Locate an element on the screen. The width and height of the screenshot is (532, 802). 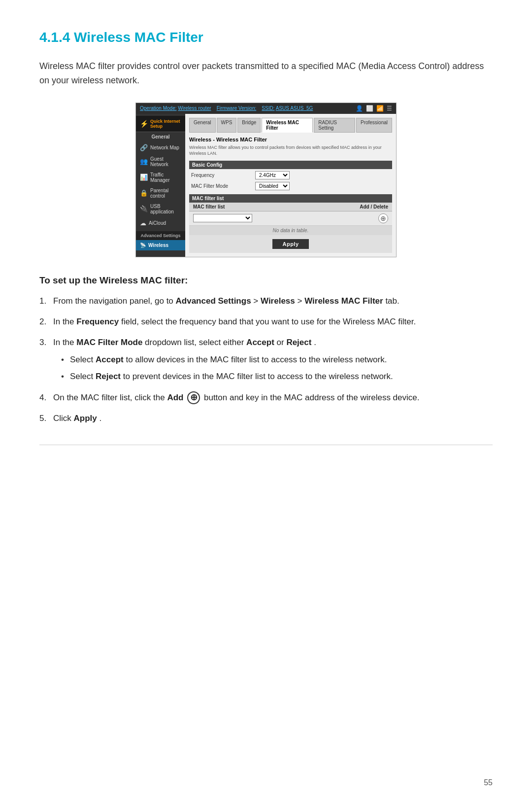
tab-general: General is located at coordinates (202, 125).